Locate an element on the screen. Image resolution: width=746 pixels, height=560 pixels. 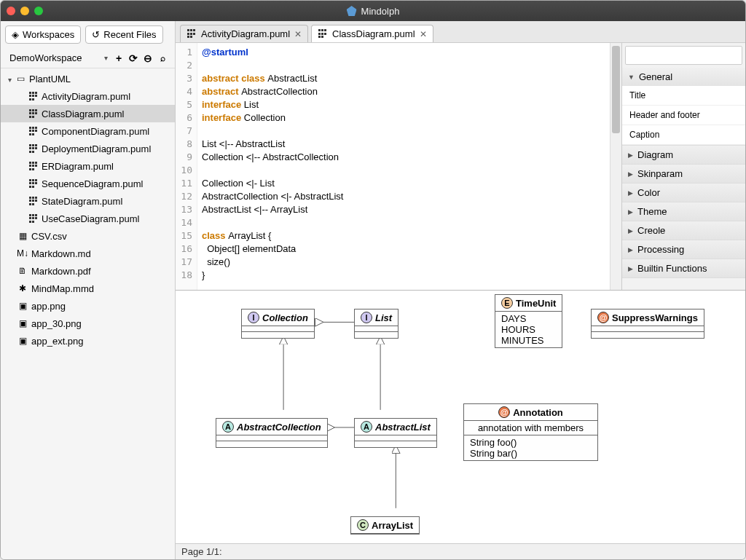
folder-icon: ▭ is located at coordinates (20, 79).